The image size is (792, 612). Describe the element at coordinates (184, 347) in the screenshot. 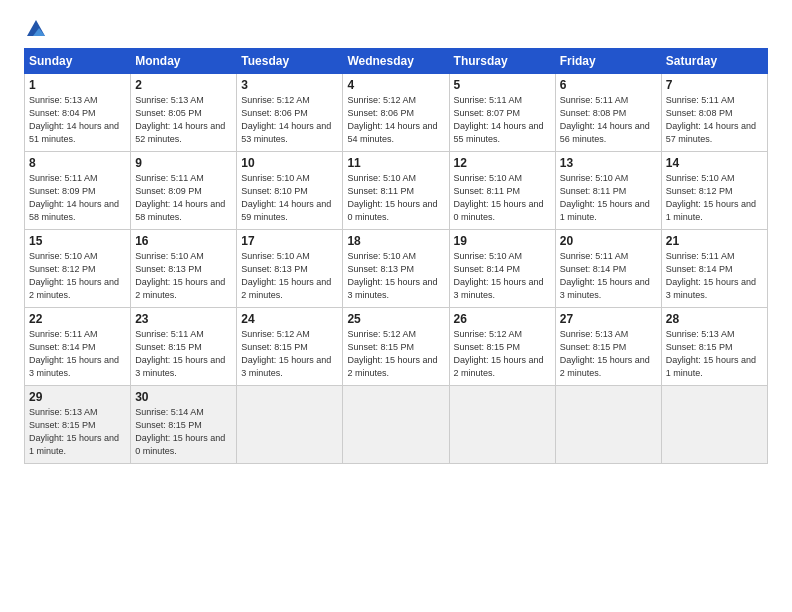

I see `calendar-cell: 23Sunrise: 5:11 AMSunset: 8:15 PMDayligh…` at that location.